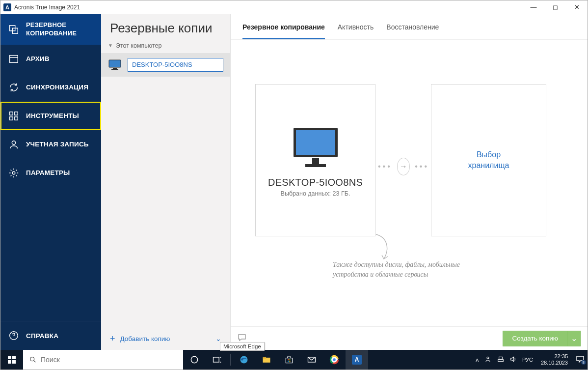 The height and width of the screenshot is (370, 588). What do you see at coordinates (42, 336) in the screenshot?
I see `sidebar-item-label: СПРАВКА` at bounding box center [42, 336].